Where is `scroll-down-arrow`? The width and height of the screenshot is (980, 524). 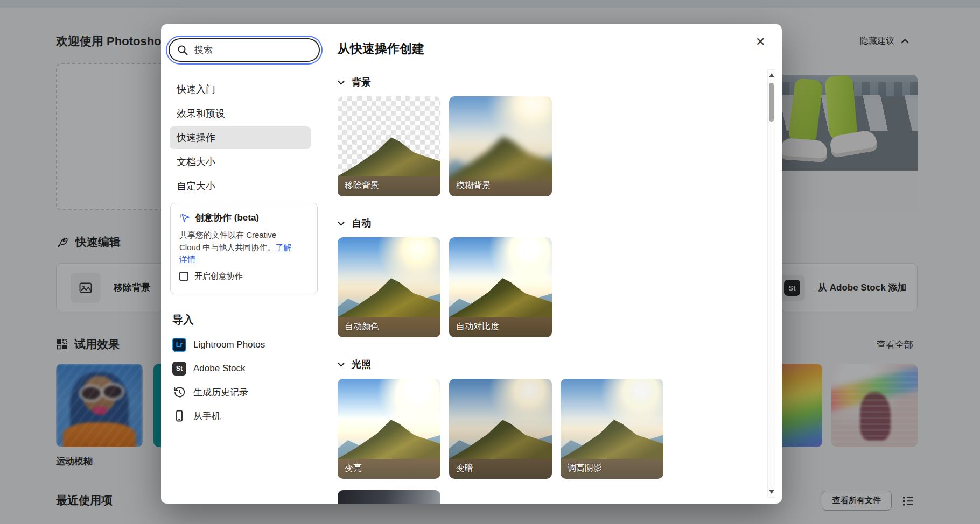 scroll-down-arrow is located at coordinates (772, 492).